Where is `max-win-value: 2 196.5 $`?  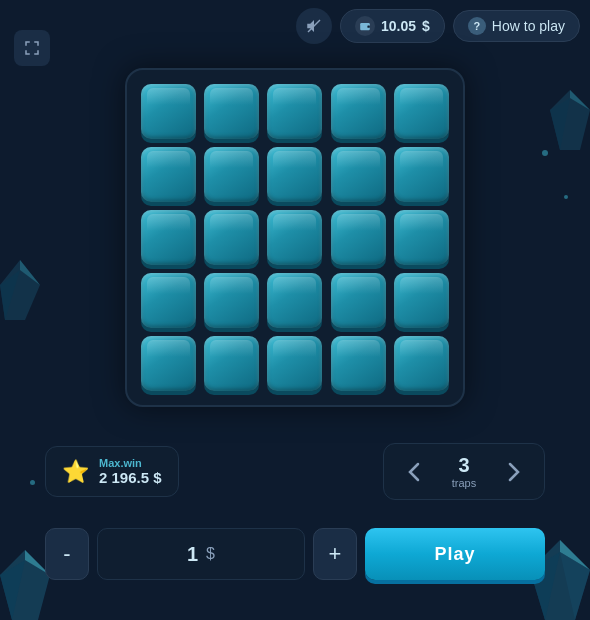
max-win-value: 2 196.5 $ is located at coordinates (130, 478).